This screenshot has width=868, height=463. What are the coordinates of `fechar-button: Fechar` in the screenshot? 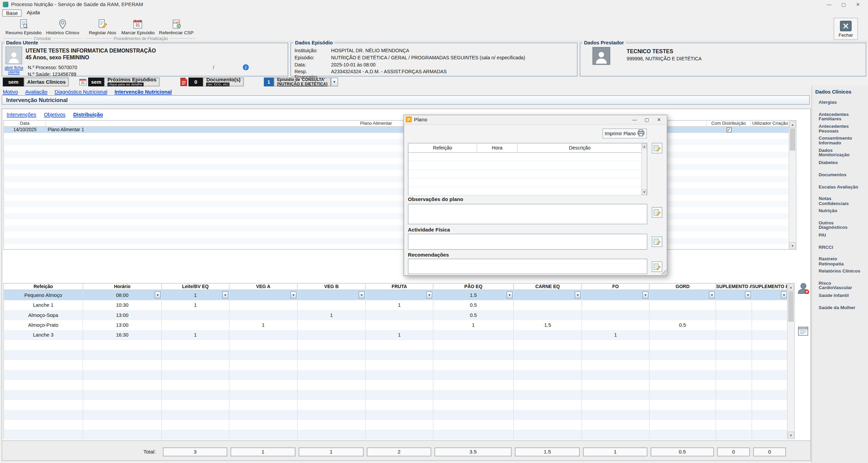 It's located at (846, 28).